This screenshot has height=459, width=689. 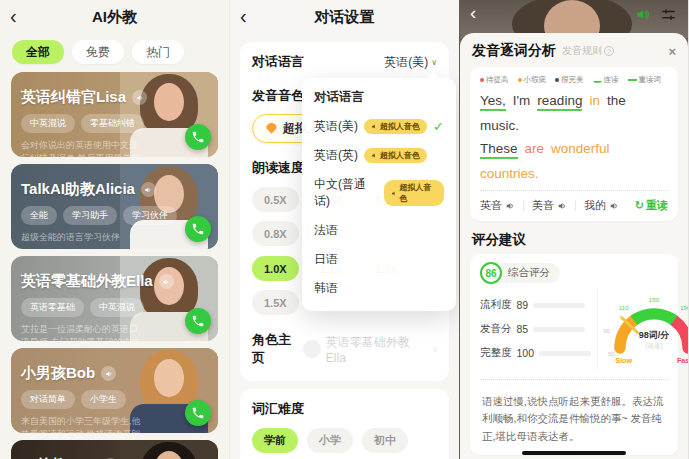 I want to click on tutor-tag: 英语零基础, so click(x=52, y=308).